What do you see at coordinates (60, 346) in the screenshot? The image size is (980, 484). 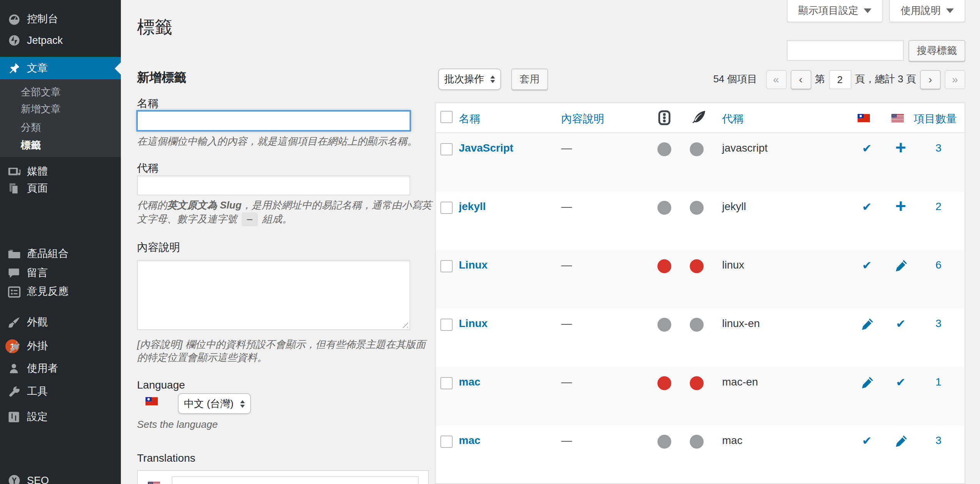 I see `sidebar-item-plugins: 外掛 1` at bounding box center [60, 346].